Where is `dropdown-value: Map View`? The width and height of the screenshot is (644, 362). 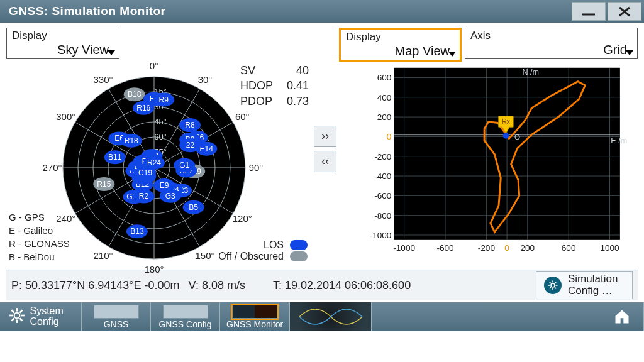
dropdown-value: Map View is located at coordinates (423, 51).